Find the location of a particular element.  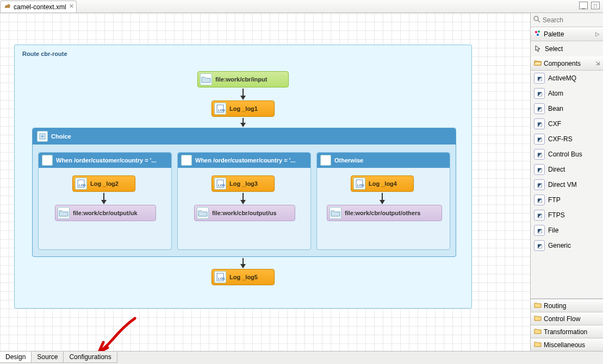

node-out-uk: file:work/cbr/output/uk is located at coordinates (105, 213).